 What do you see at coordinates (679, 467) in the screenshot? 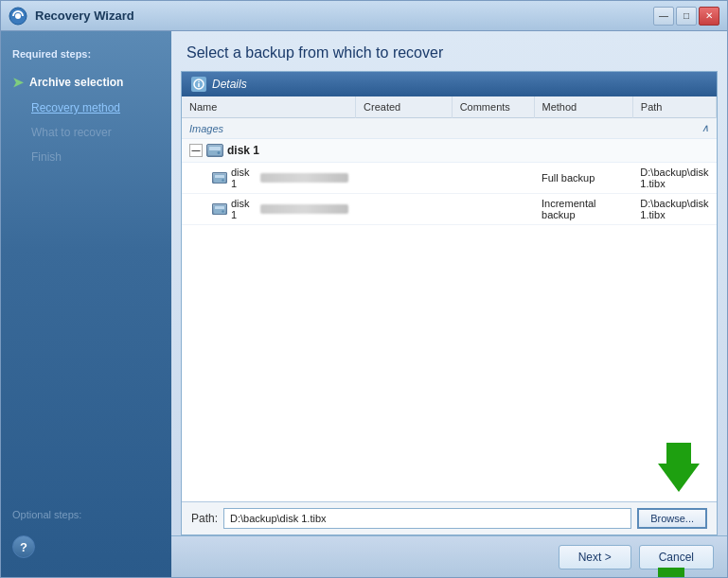
I see `green-arrow-wrapper` at bounding box center [679, 467].